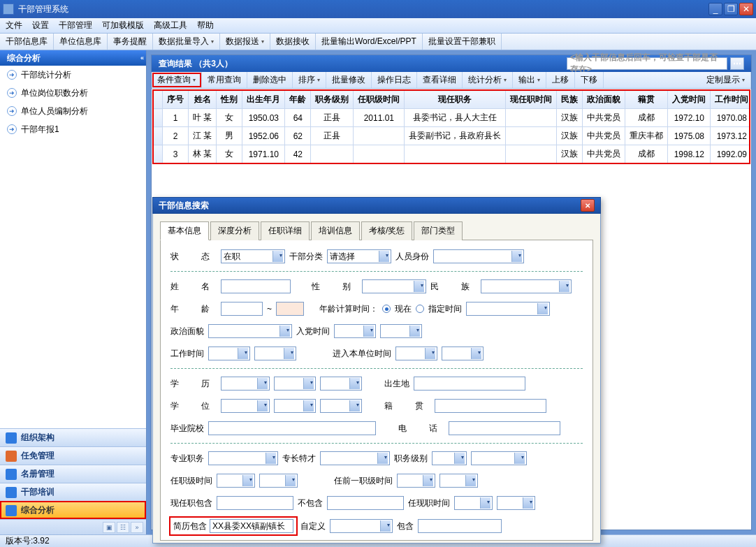 The height and width of the screenshot is (547, 756). I want to click on tel-input, so click(504, 428).